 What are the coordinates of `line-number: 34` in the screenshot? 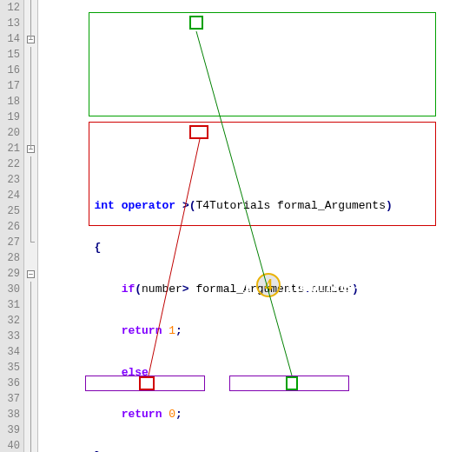 It's located at (10, 352).